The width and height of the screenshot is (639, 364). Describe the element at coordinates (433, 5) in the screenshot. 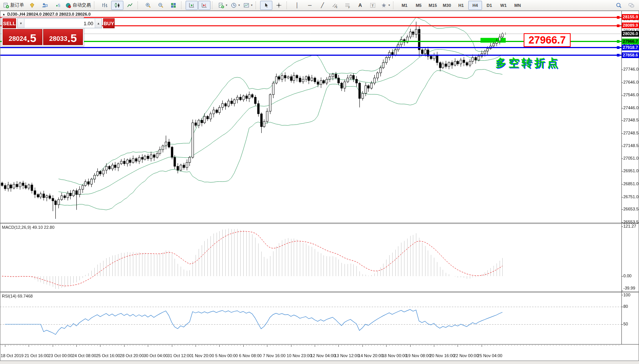

I see `timeframe-m15-button: M15` at that location.